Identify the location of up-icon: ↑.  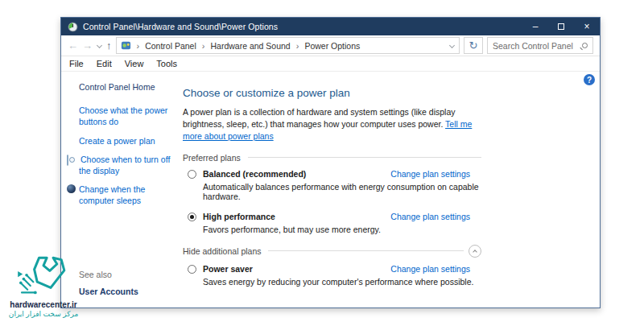
(109, 45).